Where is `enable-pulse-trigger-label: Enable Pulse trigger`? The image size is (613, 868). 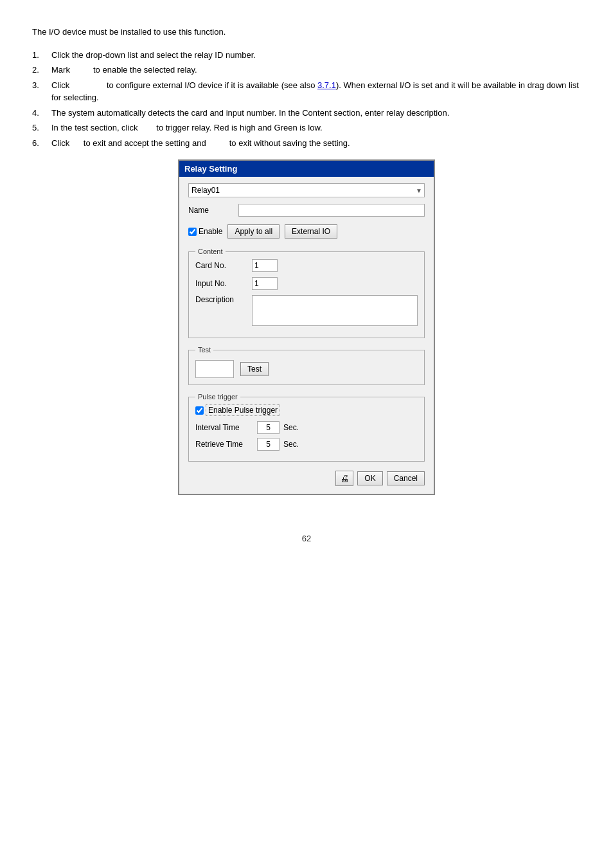 enable-pulse-trigger-label: Enable Pulse trigger is located at coordinates (243, 410).